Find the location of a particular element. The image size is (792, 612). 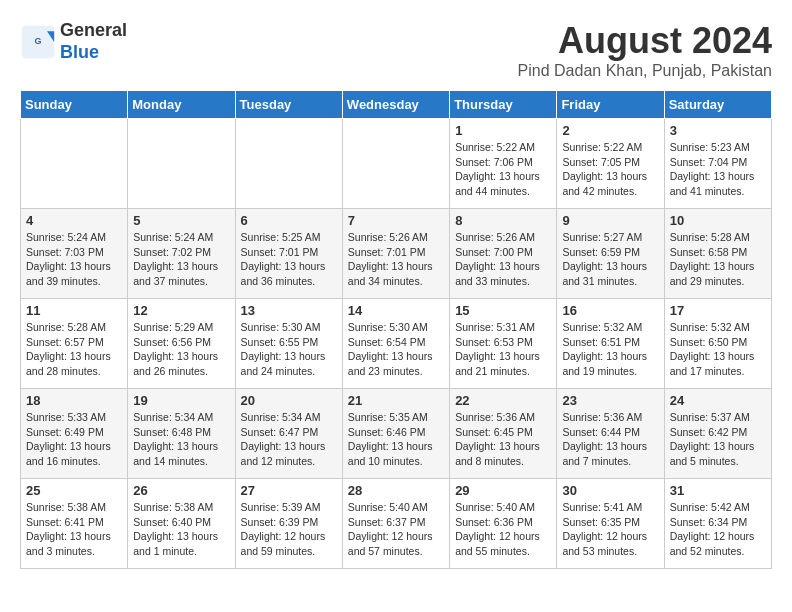

day-number: 3 is located at coordinates (718, 130).